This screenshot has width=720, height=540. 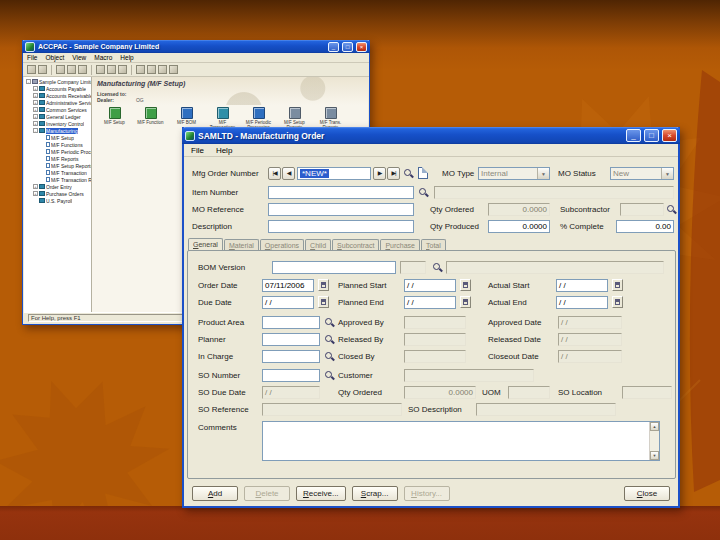 I want to click on order-date-calendar-button, so click(x=324, y=285).